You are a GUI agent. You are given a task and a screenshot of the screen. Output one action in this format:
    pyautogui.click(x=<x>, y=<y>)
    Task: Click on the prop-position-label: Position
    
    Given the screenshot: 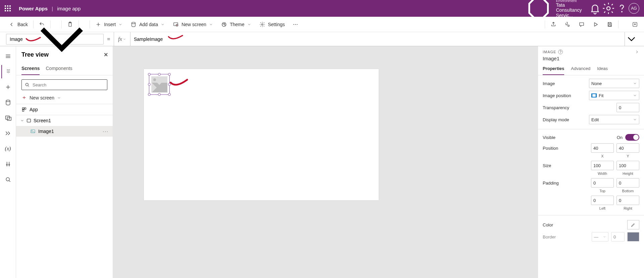 What is the action you would take?
    pyautogui.click(x=567, y=148)
    